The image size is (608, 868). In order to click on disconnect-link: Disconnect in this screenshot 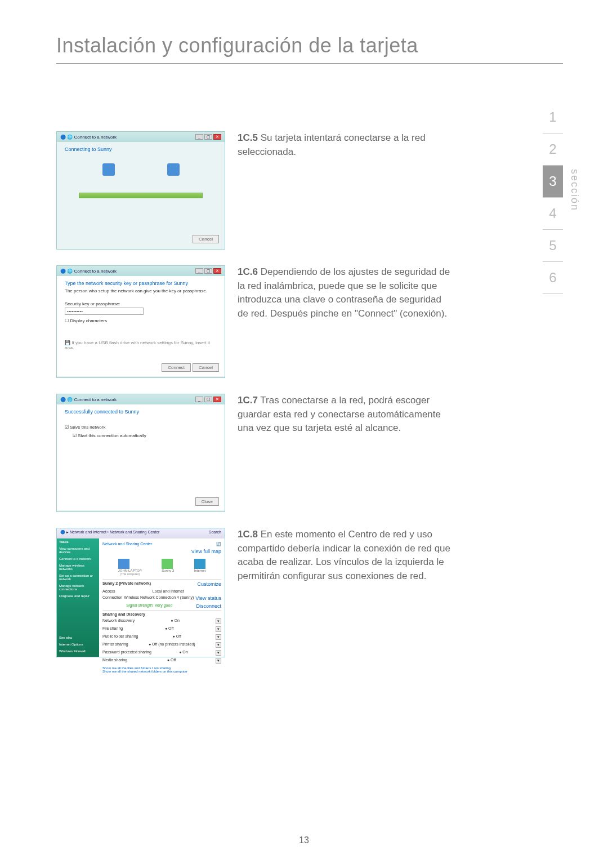, I will do `click(208, 606)`.